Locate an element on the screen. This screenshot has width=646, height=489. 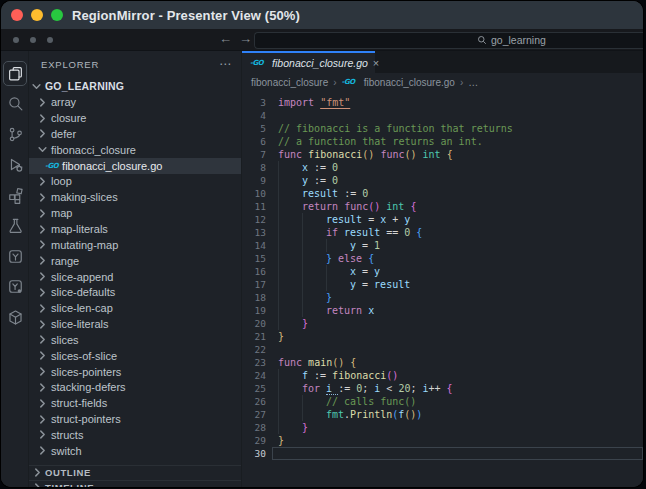
back-button: ← is located at coordinates (226, 38).